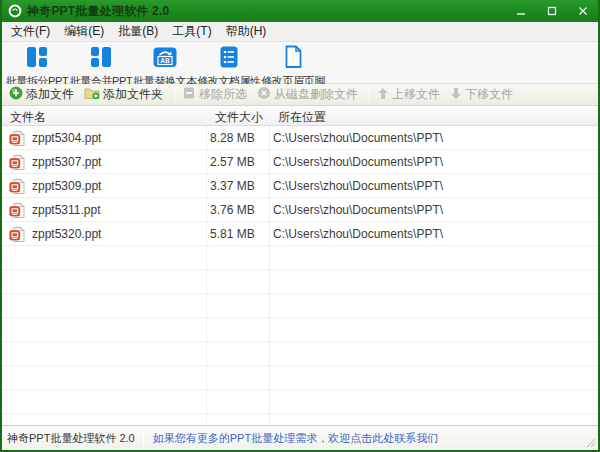  Describe the element at coordinates (300, 162) in the screenshot. I see `table-row: zppt5307.ppt 2.57 MB C:\Users\zhou\Docum…` at that location.